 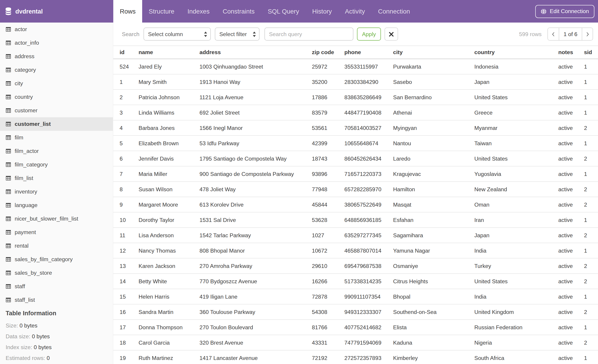 What do you see at coordinates (56, 43) in the screenshot?
I see `sidebar-item-actor_info: actor_info` at bounding box center [56, 43].